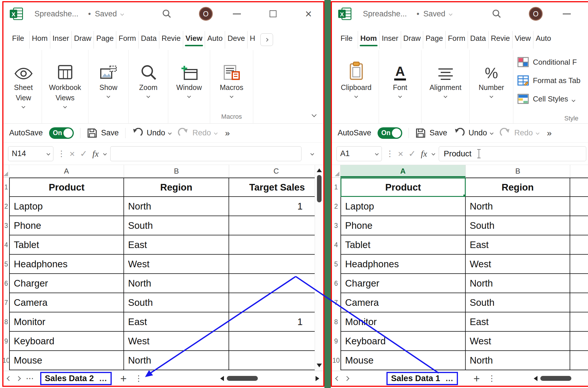 This screenshot has height=388, width=588. Describe the element at coordinates (148, 87) in the screenshot. I see `zoom-button: Zoom` at that location.